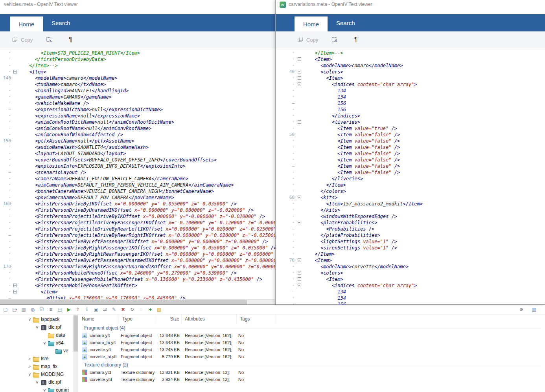  I want to click on file-row-corvette.yft: corvette.yftFragment object13 245 KBReso…, so click(312, 350).